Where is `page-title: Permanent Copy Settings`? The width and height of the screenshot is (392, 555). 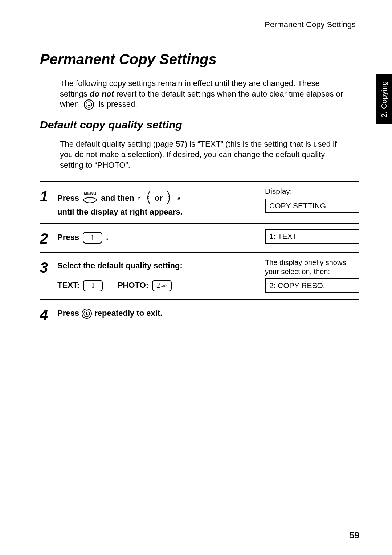 page-title: Permanent Copy Settings is located at coordinates (200, 60).